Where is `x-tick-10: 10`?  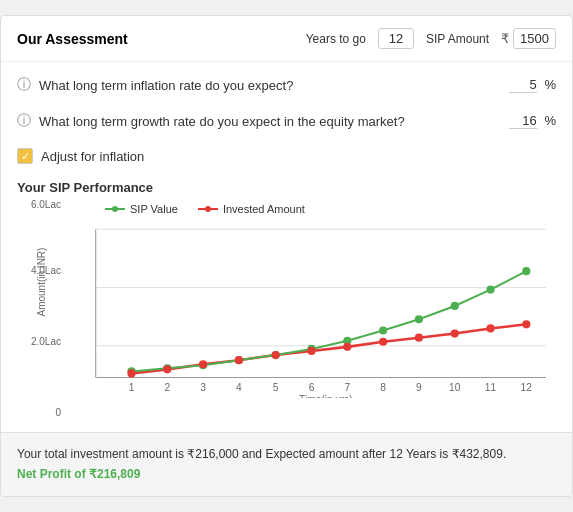
x-tick-10: 10 is located at coordinates (455, 388).